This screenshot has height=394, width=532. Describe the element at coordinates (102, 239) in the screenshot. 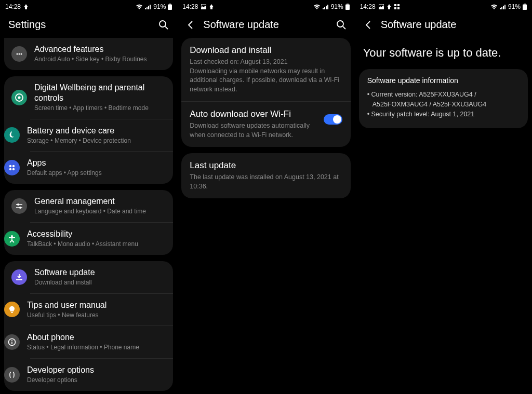

I see `settings-item-accessibility: AccessibilityTalkBack • Mono audio • Ass…` at that location.